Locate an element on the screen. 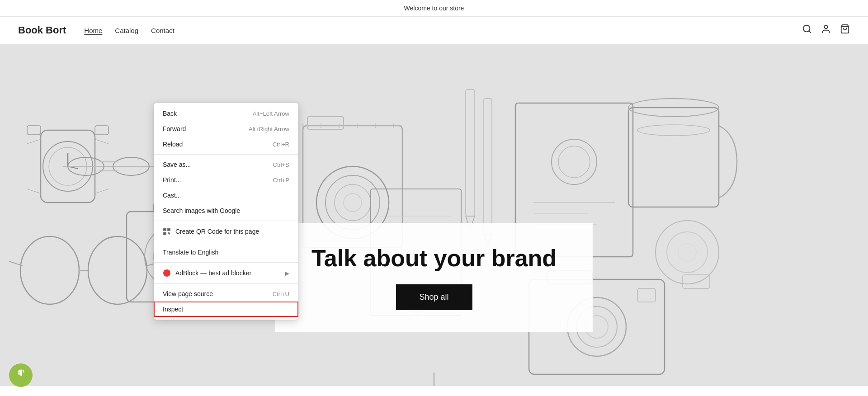 Image resolution: width=868 pixels, height=396 pixels. menu-item-search-images: Search images with Google is located at coordinates (226, 211).